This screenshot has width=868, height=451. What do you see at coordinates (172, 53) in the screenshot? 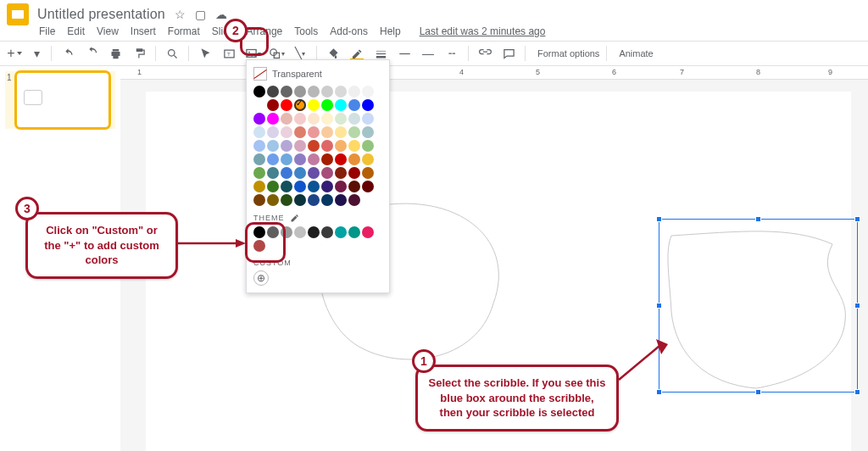
I see `zoom-button` at bounding box center [172, 53].